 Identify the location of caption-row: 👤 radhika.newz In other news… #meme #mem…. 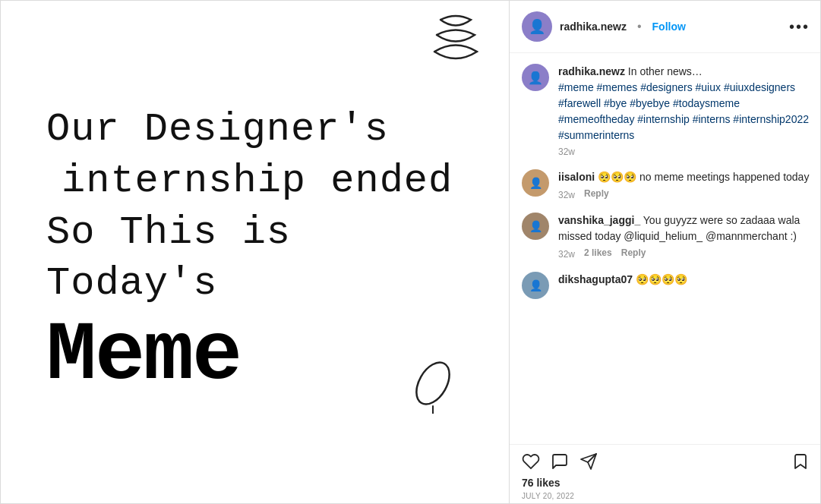
(665, 111).